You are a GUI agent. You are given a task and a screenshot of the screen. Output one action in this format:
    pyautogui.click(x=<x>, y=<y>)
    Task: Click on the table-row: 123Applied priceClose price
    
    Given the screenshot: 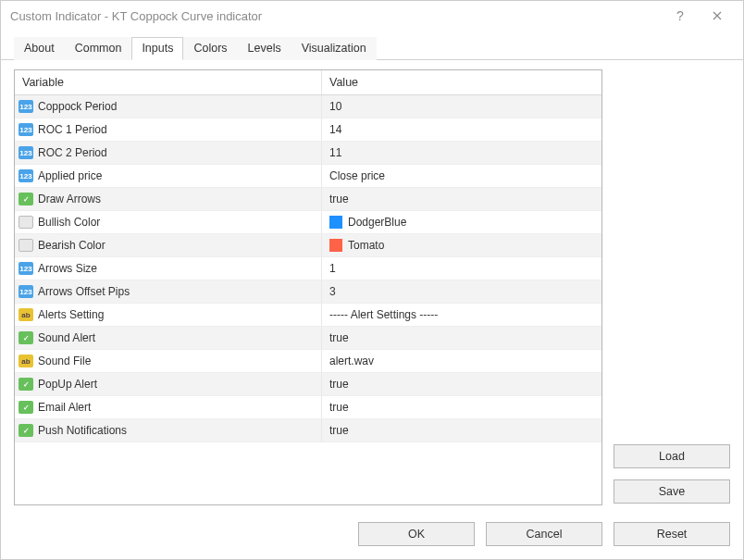 What is the action you would take?
    pyautogui.click(x=308, y=176)
    